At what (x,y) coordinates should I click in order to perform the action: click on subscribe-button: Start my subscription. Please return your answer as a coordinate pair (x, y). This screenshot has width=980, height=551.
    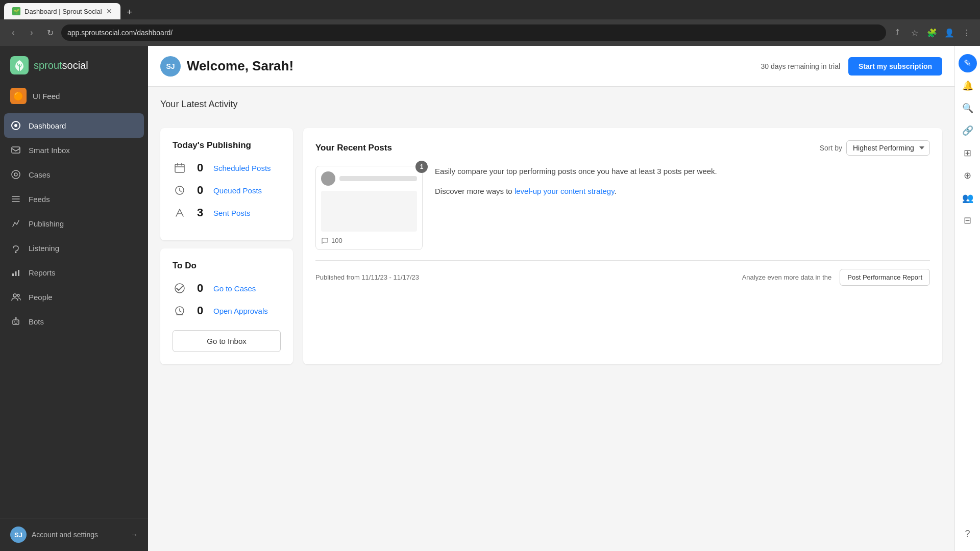
    Looking at the image, I should click on (895, 66).